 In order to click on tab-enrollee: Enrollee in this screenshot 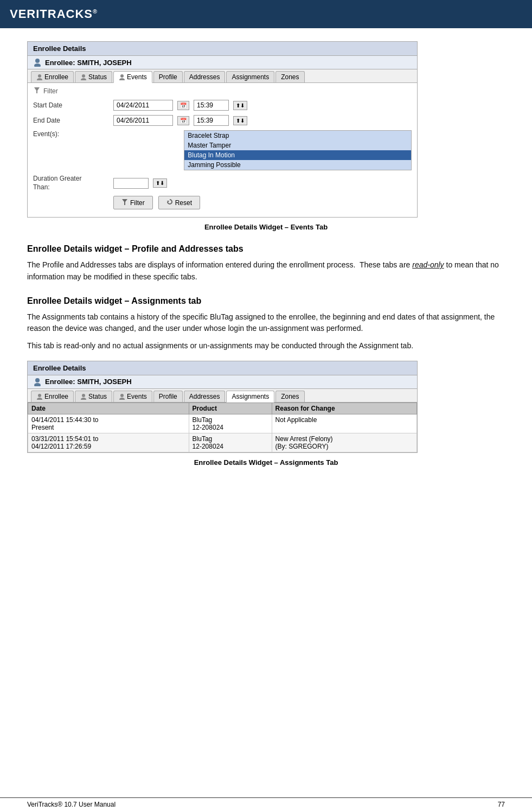, I will do `click(52, 77)`.